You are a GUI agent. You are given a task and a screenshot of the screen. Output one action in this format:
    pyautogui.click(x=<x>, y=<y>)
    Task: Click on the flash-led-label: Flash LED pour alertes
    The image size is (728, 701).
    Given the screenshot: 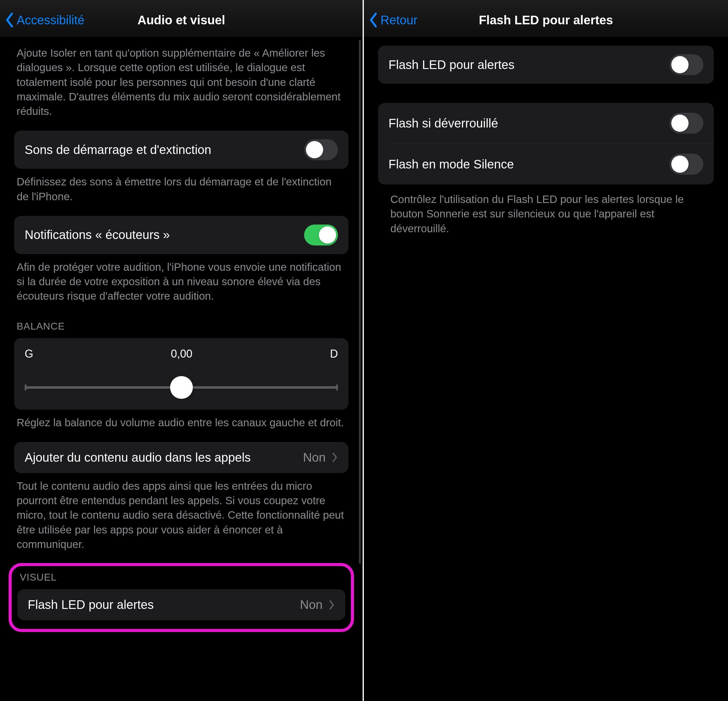 What is the action you would take?
    pyautogui.click(x=91, y=604)
    